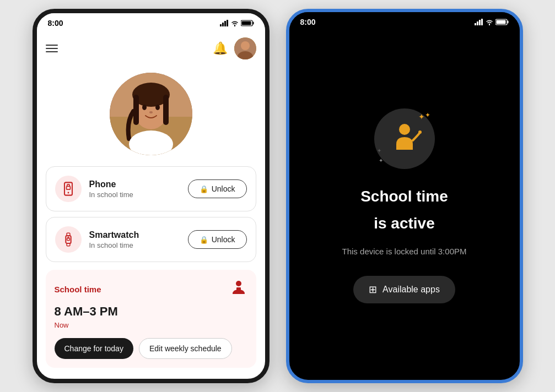 Image resolution: width=555 pixels, height=392 pixels. Describe the element at coordinates (185, 349) in the screenshot. I see `edit-schedule-button: Edit weekly schedule` at that location.